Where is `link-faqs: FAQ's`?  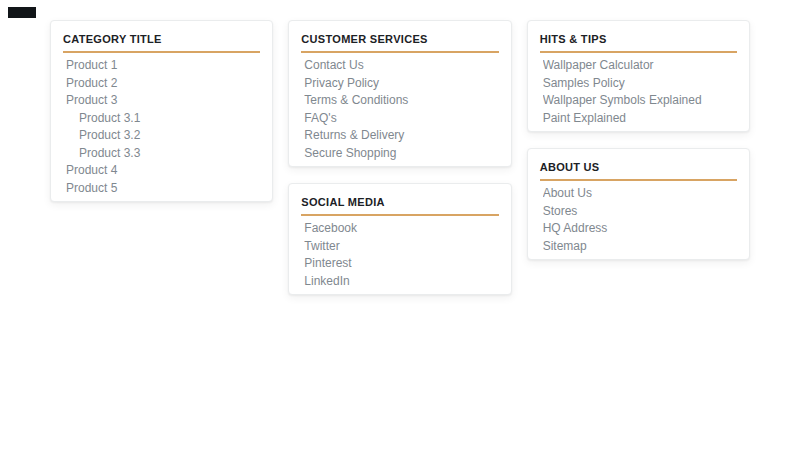
link-faqs: FAQ's is located at coordinates (401, 119).